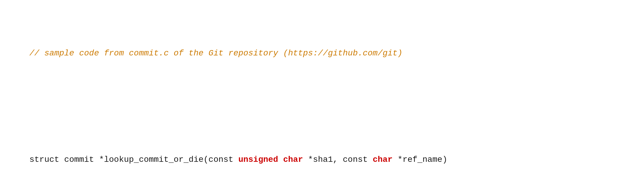  What do you see at coordinates (281, 159) in the screenshot?
I see `space1` at bounding box center [281, 159].